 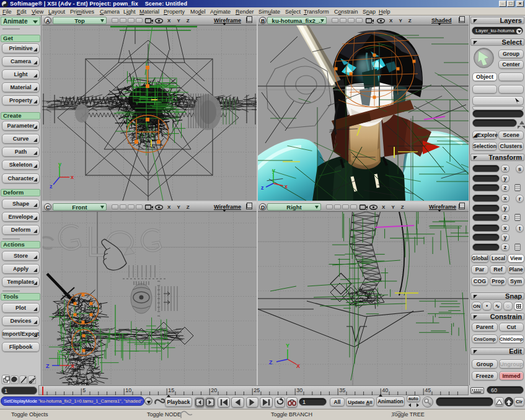 What do you see at coordinates (299, 390) in the screenshot?
I see `svg-text: 30` at bounding box center [299, 390].